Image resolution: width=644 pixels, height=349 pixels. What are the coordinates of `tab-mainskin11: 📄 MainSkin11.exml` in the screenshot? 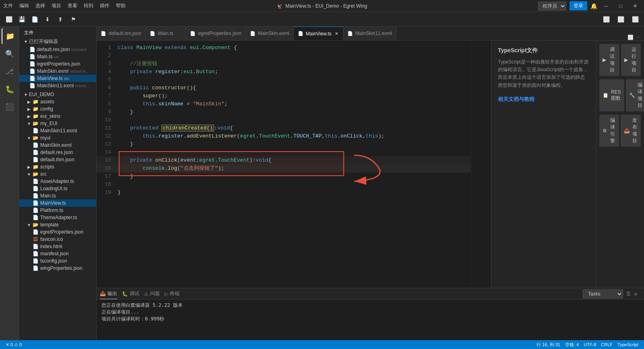 It's located at (370, 33).